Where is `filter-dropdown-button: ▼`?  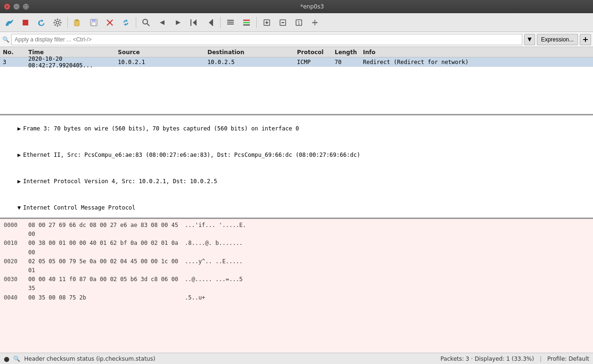
filter-dropdown-button: ▼ is located at coordinates (529, 40).